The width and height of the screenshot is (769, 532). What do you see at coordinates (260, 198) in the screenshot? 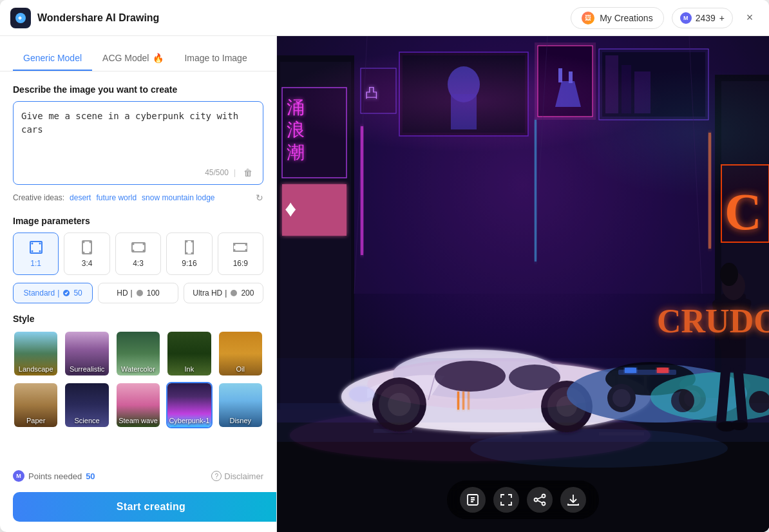
I see `refresh-ideas-button: ↻` at bounding box center [260, 198].